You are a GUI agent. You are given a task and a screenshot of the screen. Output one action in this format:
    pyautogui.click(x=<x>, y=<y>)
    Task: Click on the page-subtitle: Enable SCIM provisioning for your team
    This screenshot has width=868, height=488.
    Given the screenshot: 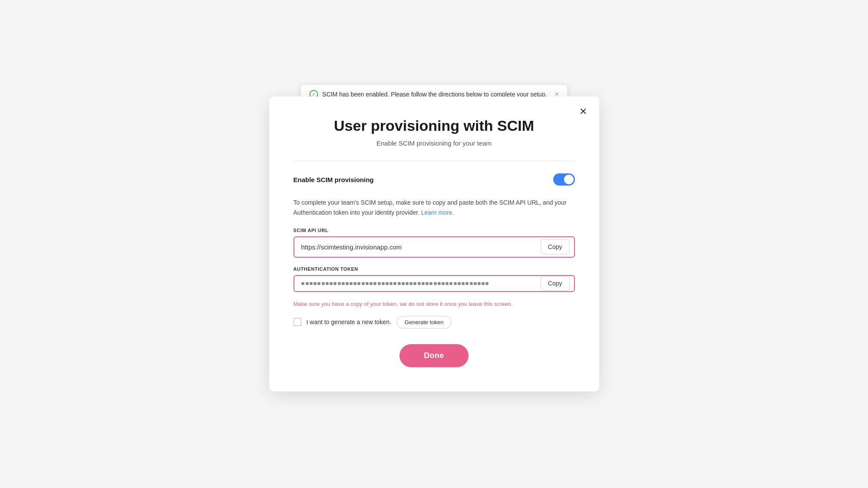 What is the action you would take?
    pyautogui.click(x=434, y=143)
    